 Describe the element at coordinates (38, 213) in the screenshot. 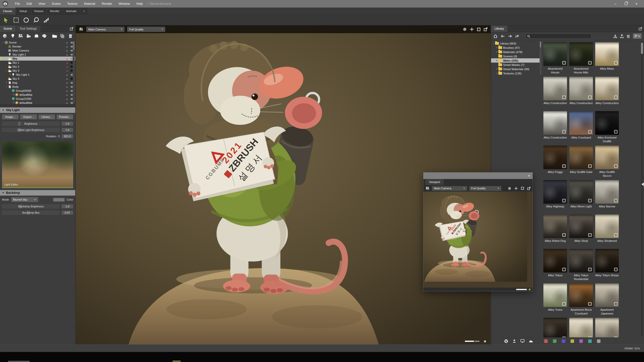

I see `backdrop-backdrop-blur-slider: Backdrop Blur0.07` at that location.